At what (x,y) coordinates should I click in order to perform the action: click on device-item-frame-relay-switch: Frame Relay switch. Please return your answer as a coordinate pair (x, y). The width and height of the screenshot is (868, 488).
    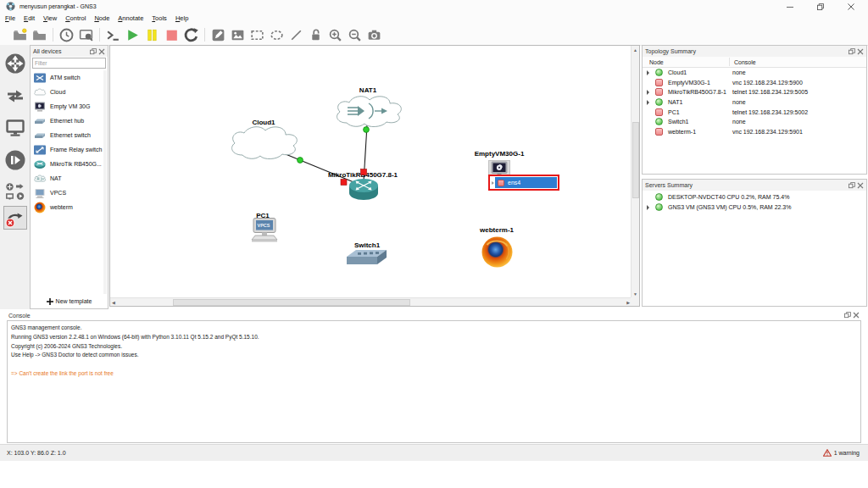
    Looking at the image, I should click on (70, 149).